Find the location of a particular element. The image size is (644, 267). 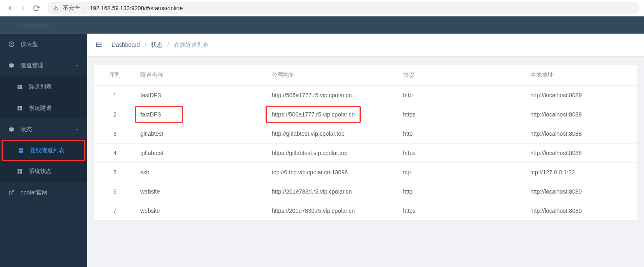

breadcrumb-current: 在线隧道列表 is located at coordinates (191, 45).